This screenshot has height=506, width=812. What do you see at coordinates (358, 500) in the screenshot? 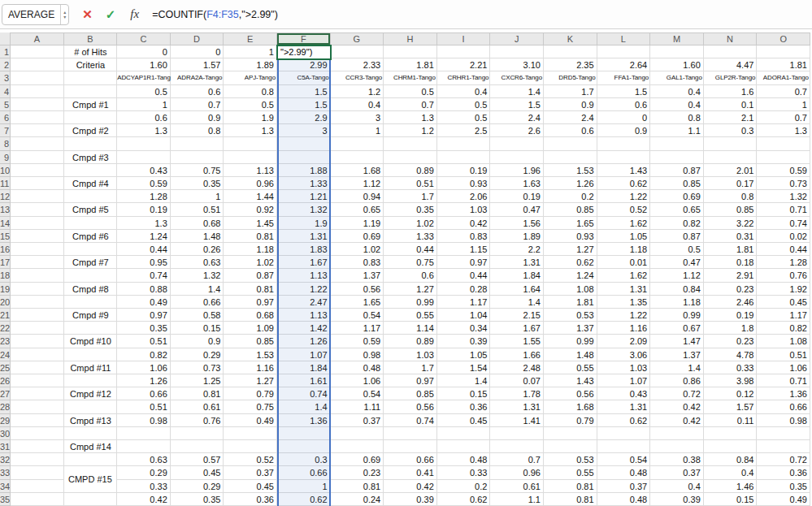
I see `cell-G35: 0.24` at bounding box center [358, 500].